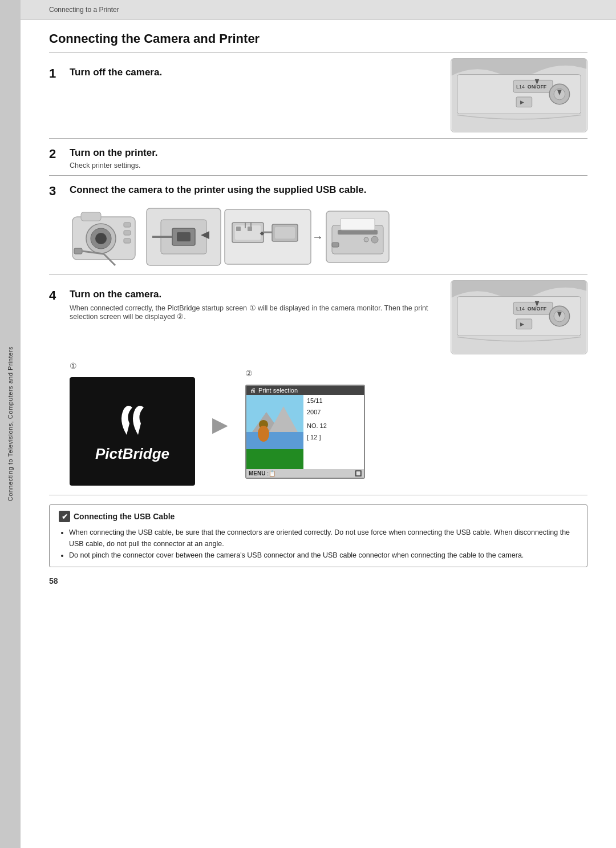 This screenshot has height=848, width=616. What do you see at coordinates (318, 10) in the screenshot?
I see `breadcrumb: Connecting to a Printer` at bounding box center [318, 10].